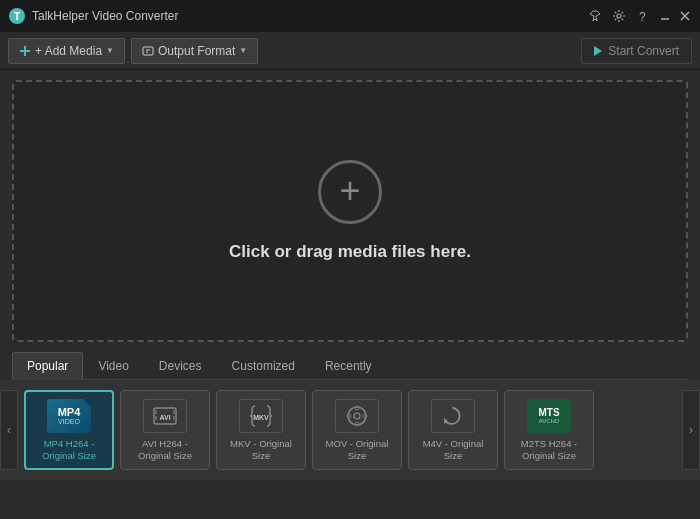 The image size is (700, 519). Describe the element at coordinates (25, 51) in the screenshot. I see `add-media-icon` at that location.